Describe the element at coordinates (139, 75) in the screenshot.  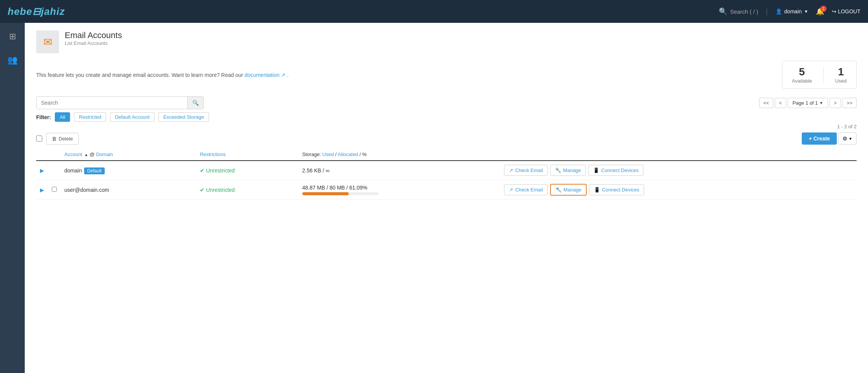
I see `info-description: This feature lets you create and manage …` at that location.